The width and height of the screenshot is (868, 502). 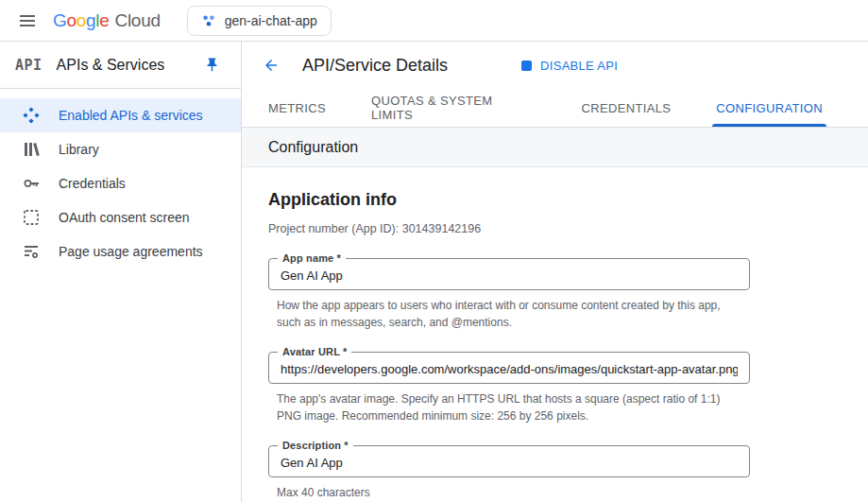 What do you see at coordinates (509, 388) in the screenshot?
I see `avatar-url-field-group: Avatar URL * The app's avatar image. Spe…` at bounding box center [509, 388].